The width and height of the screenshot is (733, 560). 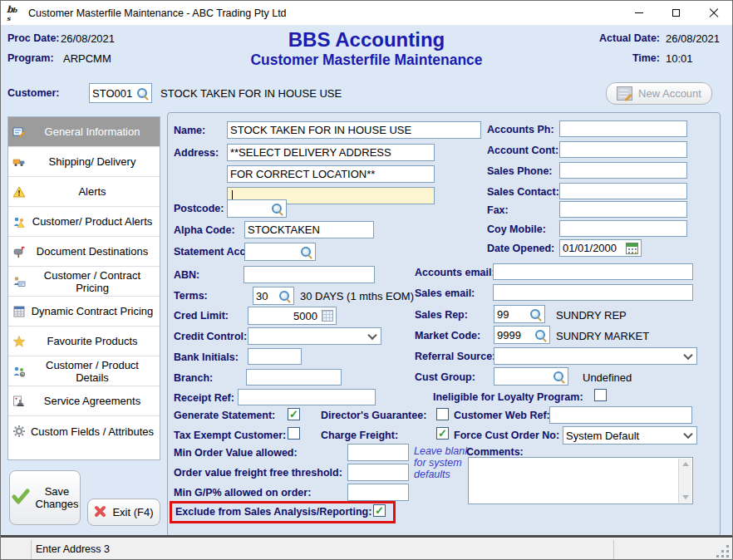 I want to click on coy-mobile-input, so click(x=623, y=228).